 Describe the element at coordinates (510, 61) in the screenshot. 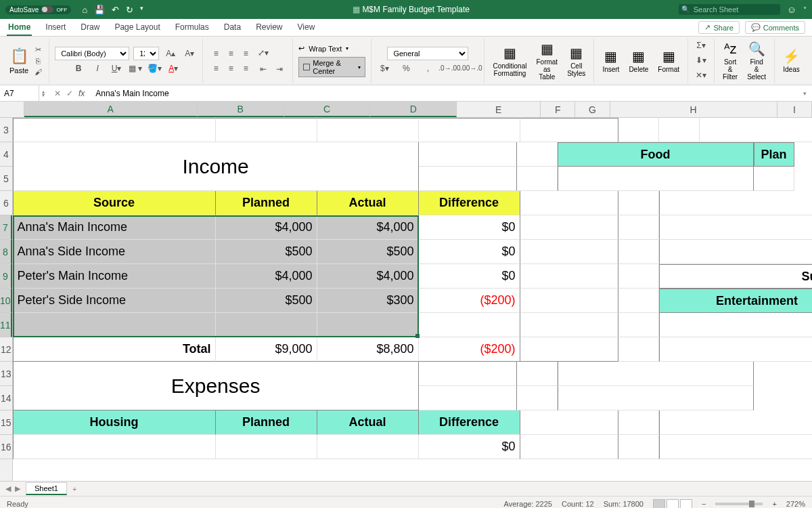

I see `conditional-formatting-button: ▦Conditional Formatting` at that location.